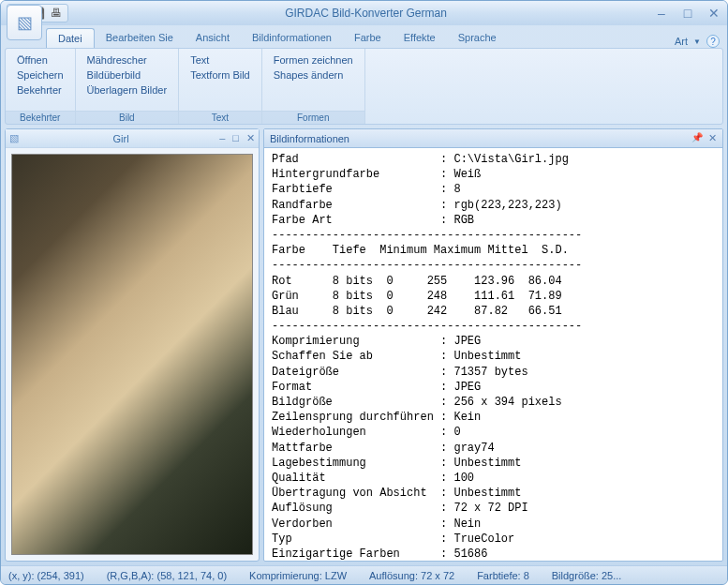 The image size is (728, 585). I want to click on tab-datei: Datei, so click(70, 38).